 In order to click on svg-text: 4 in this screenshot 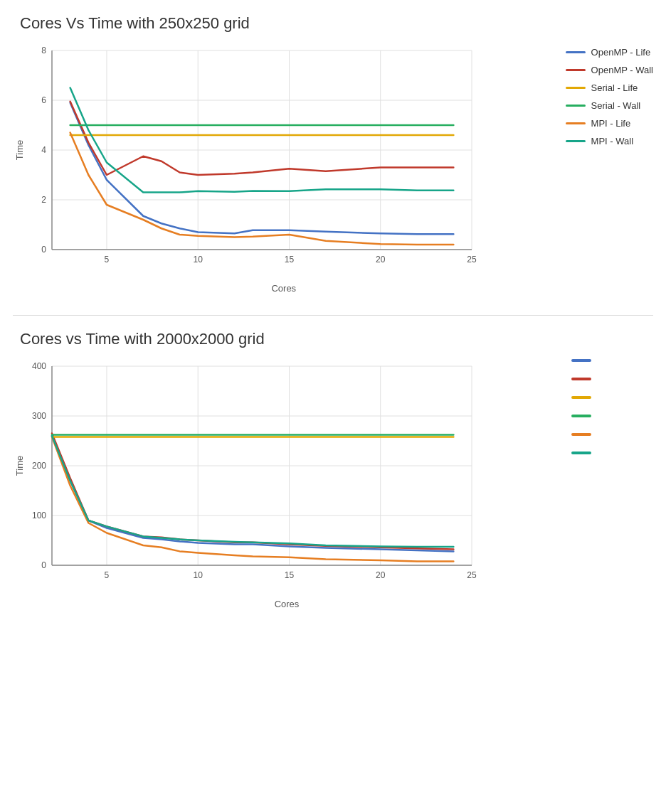, I will do `click(44, 150)`.